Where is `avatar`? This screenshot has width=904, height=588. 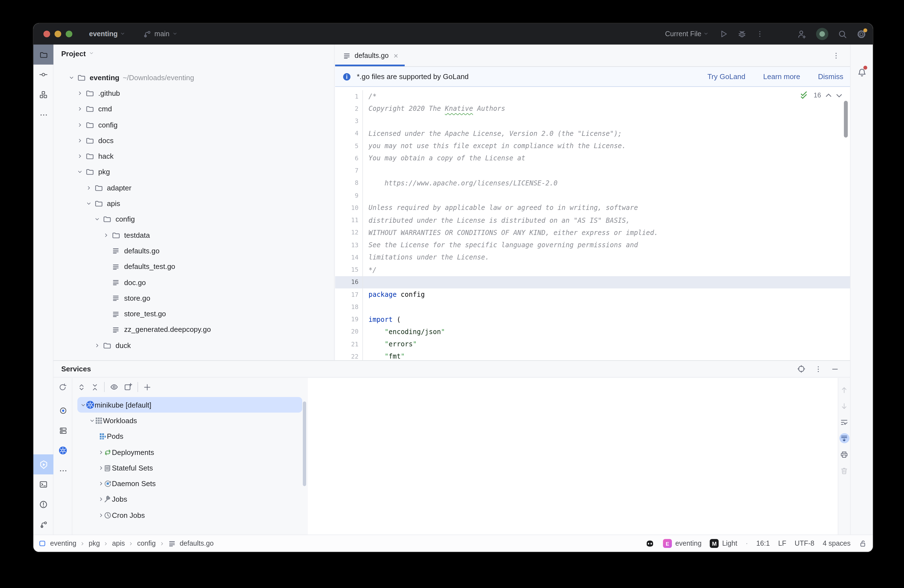
avatar is located at coordinates (822, 34).